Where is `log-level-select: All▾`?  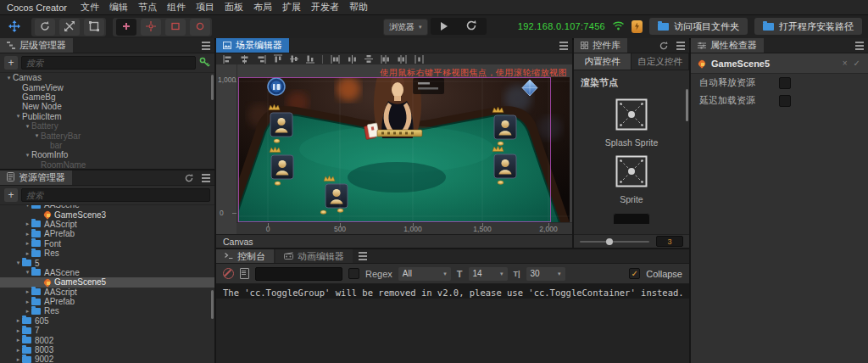
log-level-select: All▾ is located at coordinates (425, 274).